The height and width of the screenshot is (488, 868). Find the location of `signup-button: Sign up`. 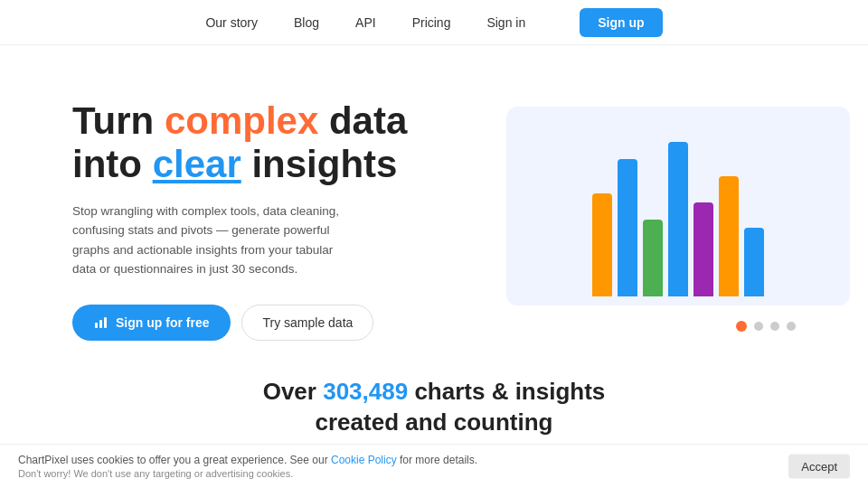

signup-button: Sign up is located at coordinates (620, 23).